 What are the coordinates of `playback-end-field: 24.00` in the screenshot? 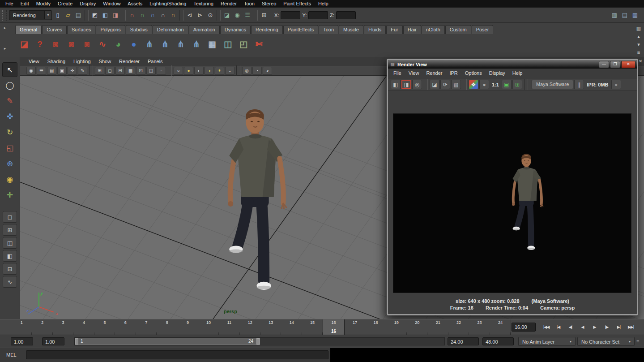 It's located at (463, 341).